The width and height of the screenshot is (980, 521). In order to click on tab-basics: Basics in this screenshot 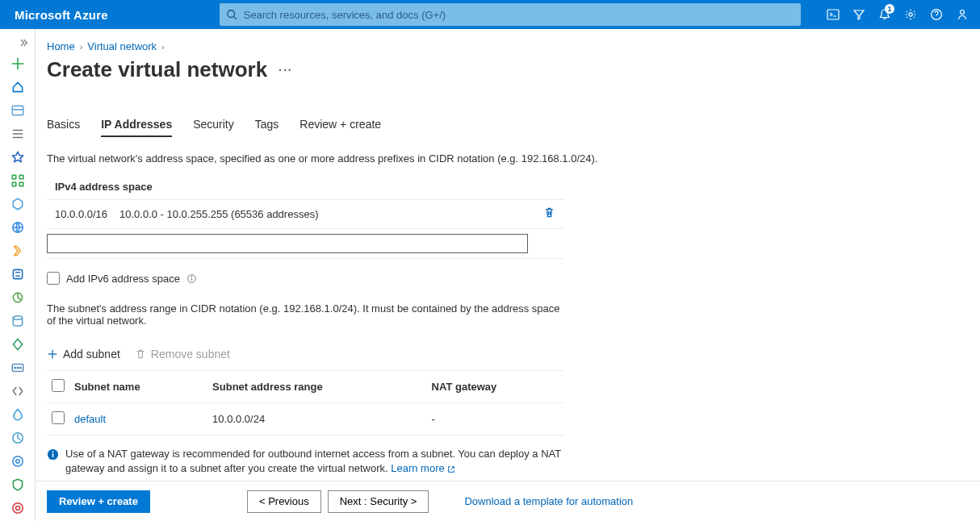, I will do `click(63, 127)`.